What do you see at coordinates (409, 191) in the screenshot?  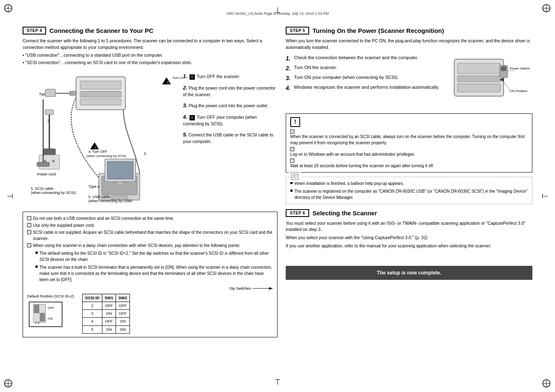 I see `step5-note-box: When installation is finished, a balloon…` at bounding box center [409, 191].